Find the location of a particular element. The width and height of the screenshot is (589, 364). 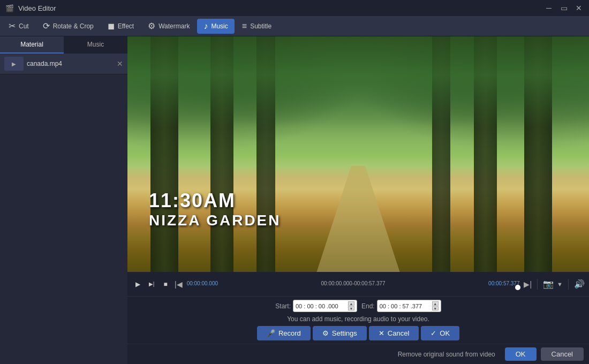

toolbar: ✂ Cut ⟳ Rotate & Crop ◼ Effect ⚙ Waterma… is located at coordinates (294, 26).